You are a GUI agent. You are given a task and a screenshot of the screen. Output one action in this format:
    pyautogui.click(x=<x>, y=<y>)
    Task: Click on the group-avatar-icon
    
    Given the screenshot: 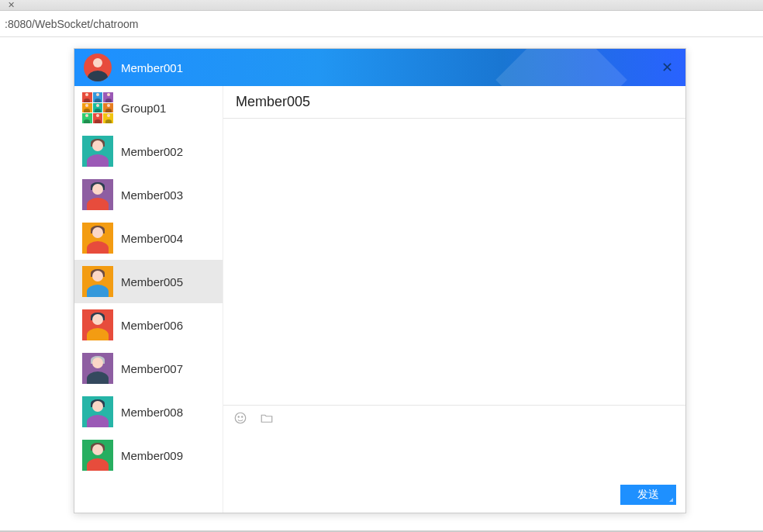 What is the action you would take?
    pyautogui.click(x=98, y=108)
    